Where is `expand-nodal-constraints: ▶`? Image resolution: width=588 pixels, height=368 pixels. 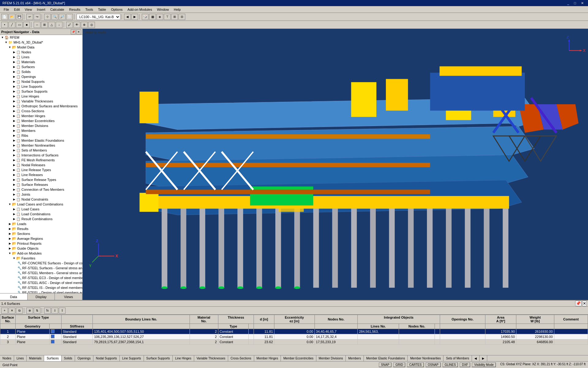 expand-nodal-constraints: ▶ is located at coordinates (14, 199).